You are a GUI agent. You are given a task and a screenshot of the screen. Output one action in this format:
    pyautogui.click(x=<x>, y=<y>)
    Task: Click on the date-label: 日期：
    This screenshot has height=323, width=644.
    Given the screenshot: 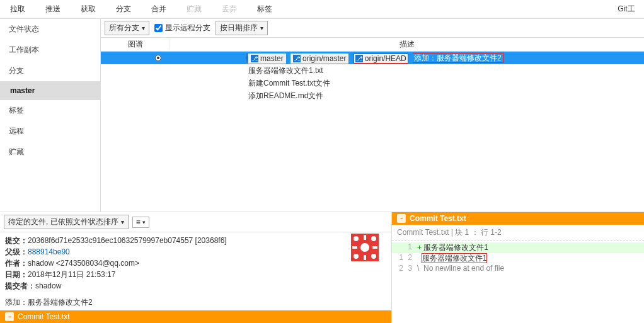 What is the action you would take?
    pyautogui.click(x=16, y=275)
    